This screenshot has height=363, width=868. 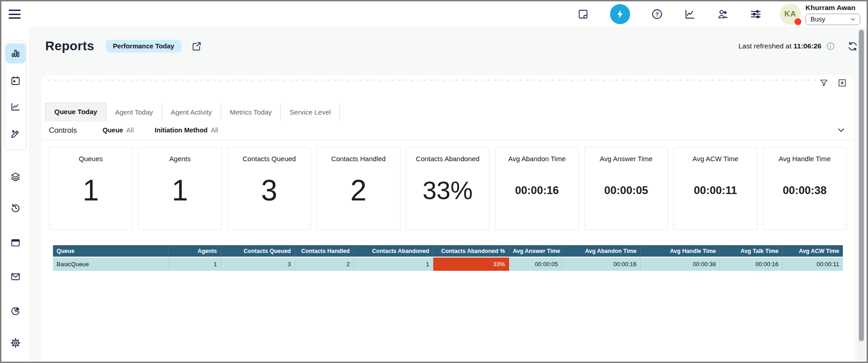 What do you see at coordinates (841, 130) in the screenshot?
I see `collapse-controls-chevron-icon` at bounding box center [841, 130].